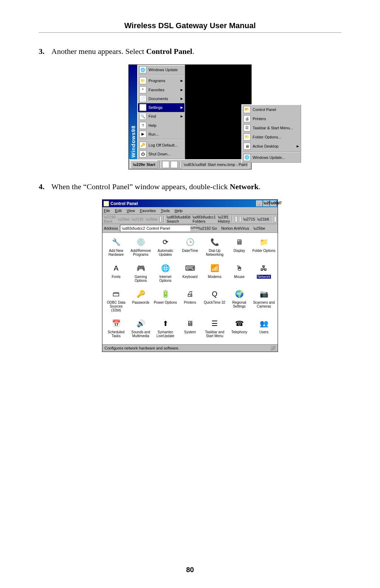  Describe the element at coordinates (271, 110) in the screenshot. I see `submenu-item: 📂Control Panel` at that location.